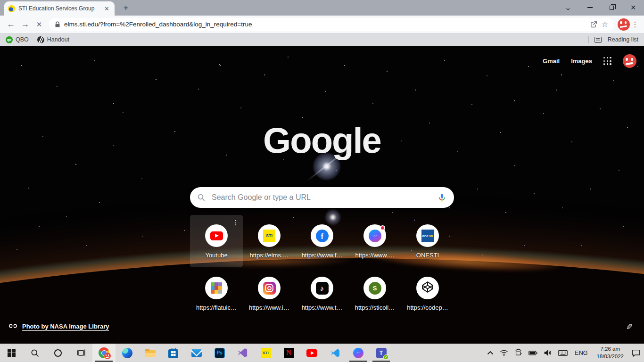 The height and width of the screenshot is (362, 644). Describe the element at coordinates (636, 353) in the screenshot. I see `action-center-icon` at that location.